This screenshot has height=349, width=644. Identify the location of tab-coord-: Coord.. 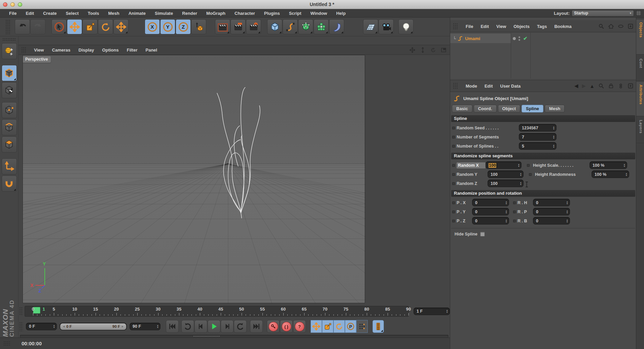
(485, 108).